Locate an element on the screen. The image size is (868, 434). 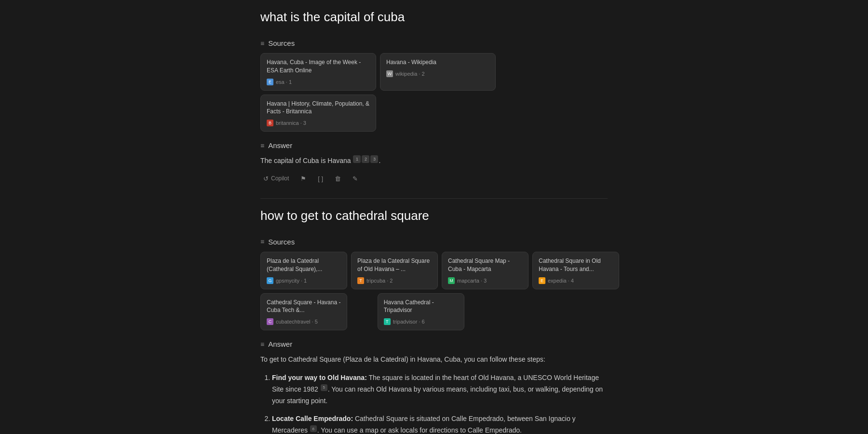
trash-button-1: 🗑 is located at coordinates (338, 178).